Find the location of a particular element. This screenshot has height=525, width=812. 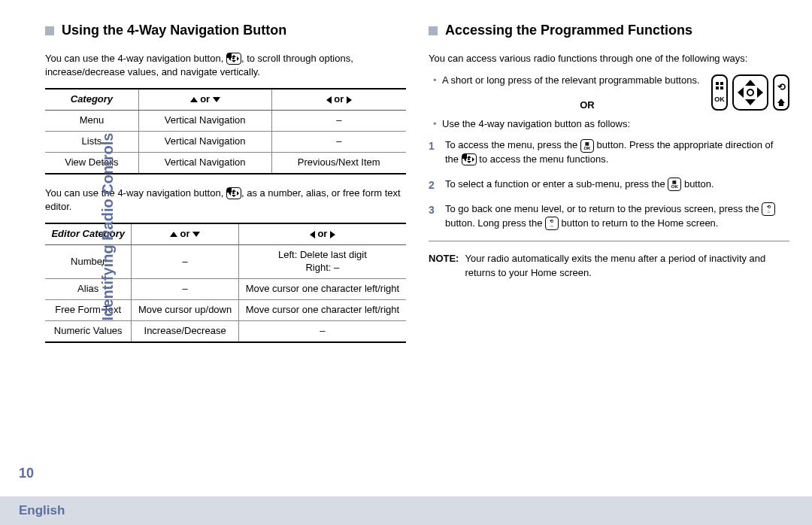

step-item: To select a function or enter a sub-menu… is located at coordinates (609, 185).